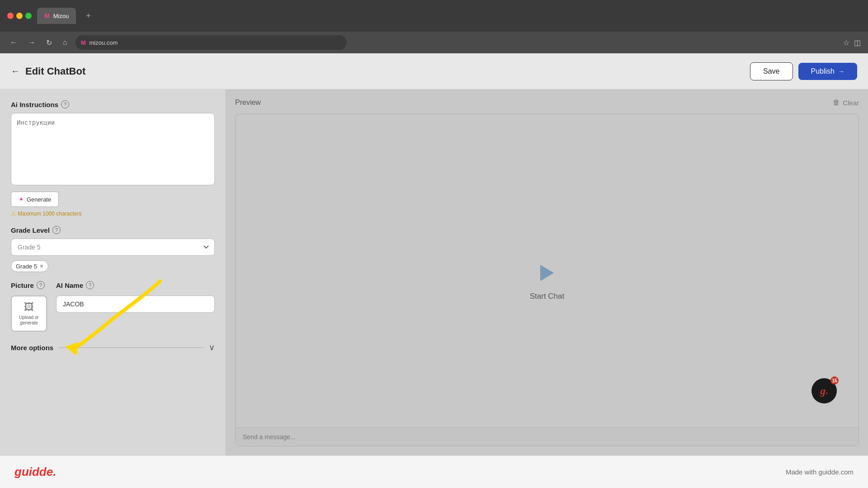  What do you see at coordinates (29, 314) in the screenshot?
I see `upload-box: 🖼 Upload or generate` at bounding box center [29, 314].